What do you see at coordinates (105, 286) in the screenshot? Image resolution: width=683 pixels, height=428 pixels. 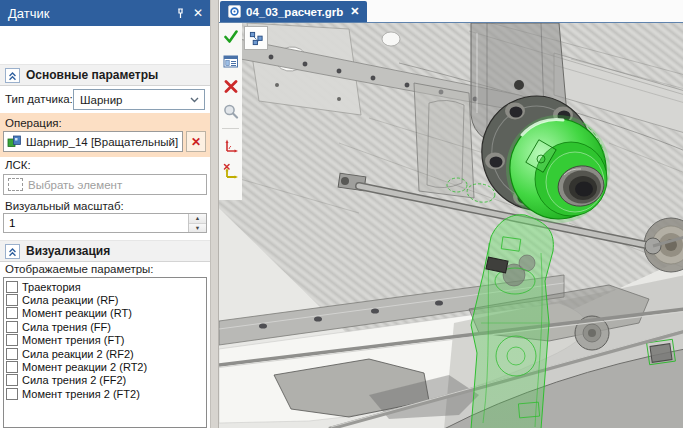 I see `param-list-item: Траектория` at bounding box center [105, 286].